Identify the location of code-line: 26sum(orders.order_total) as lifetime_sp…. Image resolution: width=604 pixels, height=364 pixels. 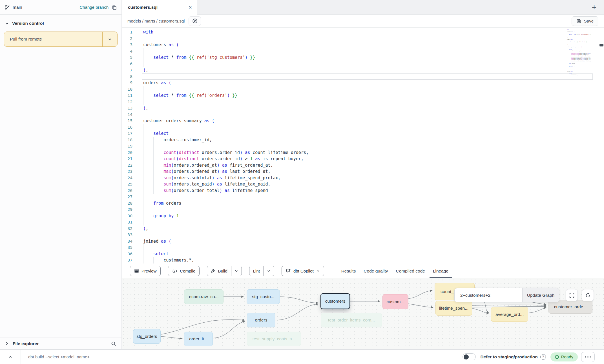
(363, 191).